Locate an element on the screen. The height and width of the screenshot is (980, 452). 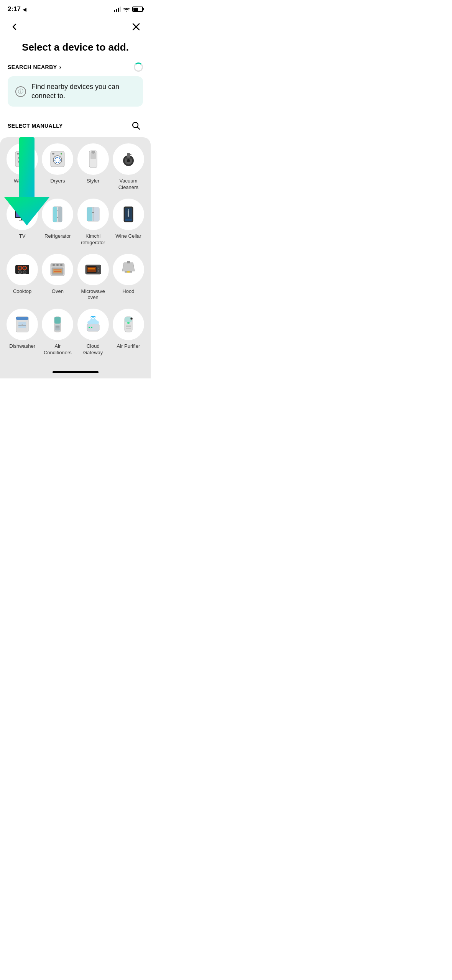
device-item-air-purifier: Air Purifier is located at coordinates (128, 332).